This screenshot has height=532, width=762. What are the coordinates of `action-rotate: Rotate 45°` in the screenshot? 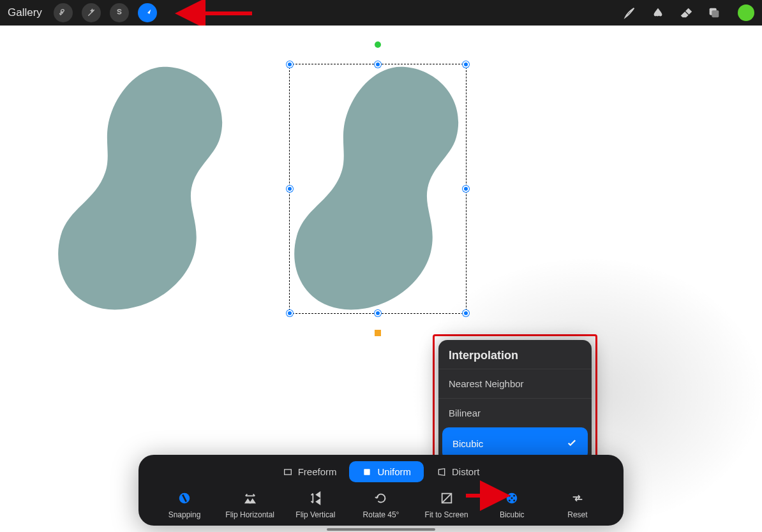 It's located at (381, 505).